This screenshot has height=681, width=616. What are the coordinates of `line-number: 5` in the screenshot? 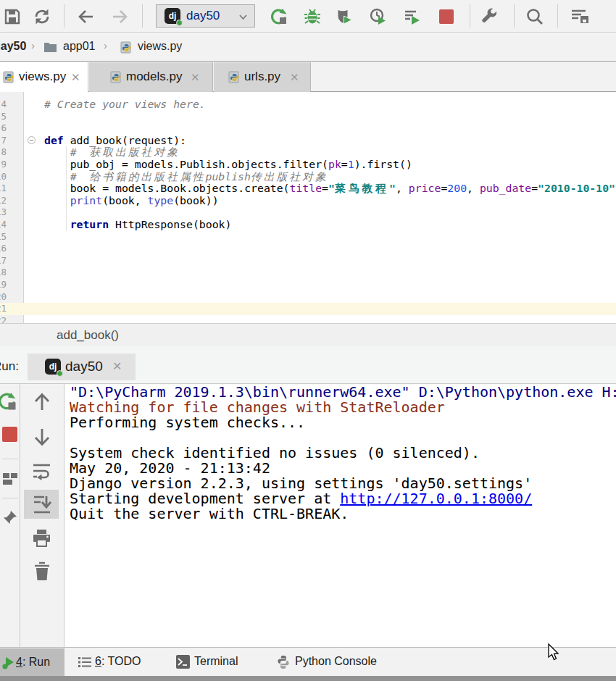 It's located at (12, 117).